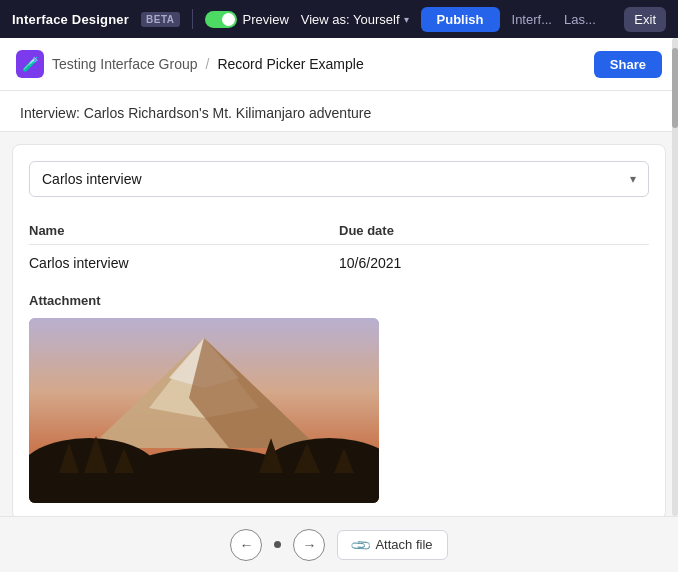  I want to click on preview-toggle-switch, so click(221, 20).